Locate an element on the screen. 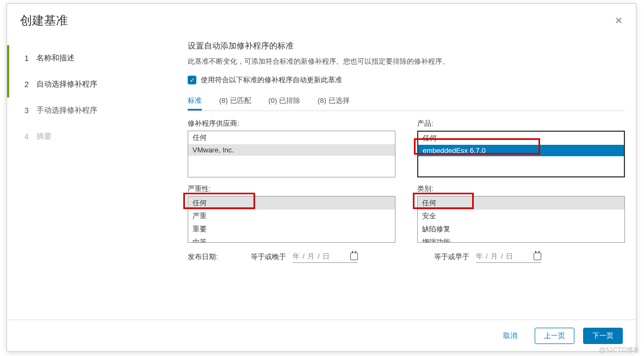 The height and width of the screenshot is (356, 644). category-label: 类别: is located at coordinates (521, 189).